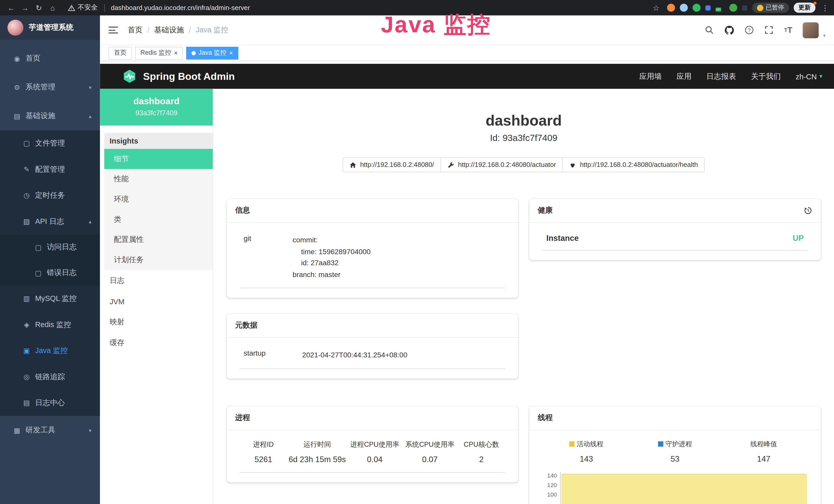  Describe the element at coordinates (708, 8) in the screenshot. I see `extension-icon-blue-grid` at that location.